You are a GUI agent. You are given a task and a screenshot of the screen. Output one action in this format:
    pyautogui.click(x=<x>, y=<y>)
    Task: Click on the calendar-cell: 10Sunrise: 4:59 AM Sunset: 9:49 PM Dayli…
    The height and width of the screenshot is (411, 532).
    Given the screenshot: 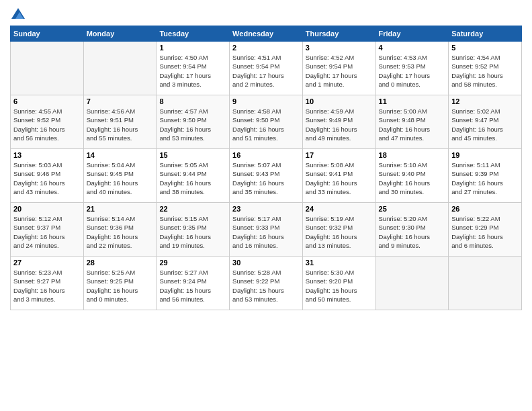 What is the action you would take?
    pyautogui.click(x=339, y=122)
    